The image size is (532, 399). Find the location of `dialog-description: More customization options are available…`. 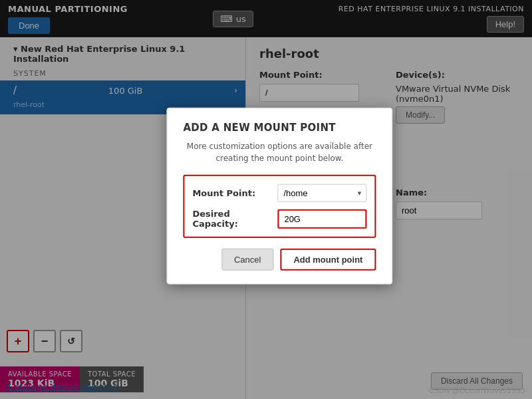

dialog-description: More customization options are available… is located at coordinates (279, 152).